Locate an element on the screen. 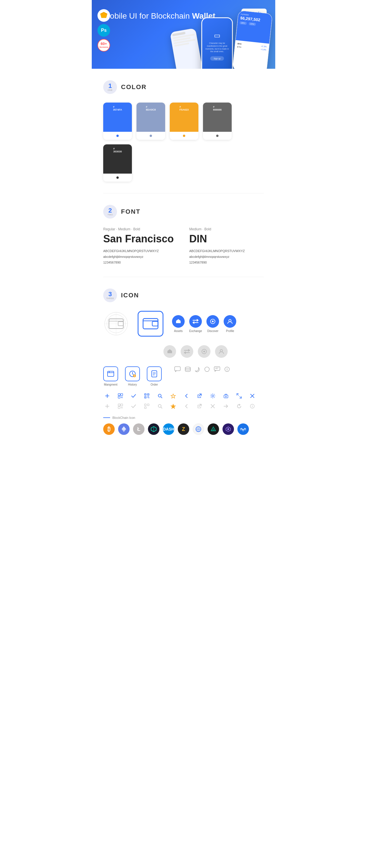 The height and width of the screenshot is (868, 367). poa-icon is located at coordinates (228, 429).